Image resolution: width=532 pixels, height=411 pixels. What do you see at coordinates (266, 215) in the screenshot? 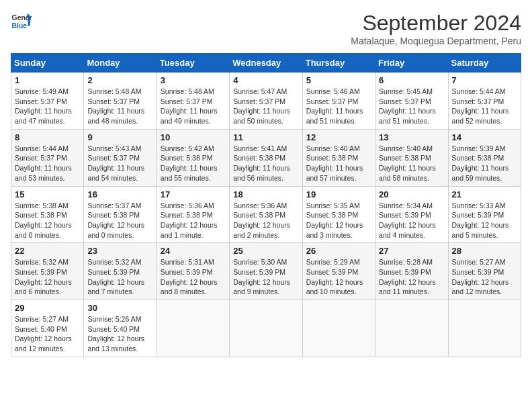
I see `calendar-week-3: 15 Sunrise: 5:38 AM Sunset: 5:38 PM Dayl…` at bounding box center [266, 215].